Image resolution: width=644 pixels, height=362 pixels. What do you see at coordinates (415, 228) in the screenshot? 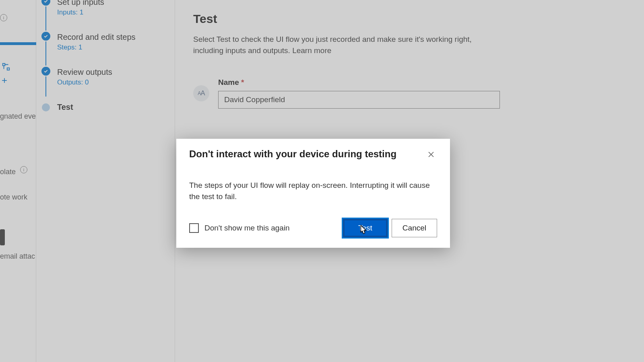
I see `cancel-button: Cancel` at bounding box center [415, 228].